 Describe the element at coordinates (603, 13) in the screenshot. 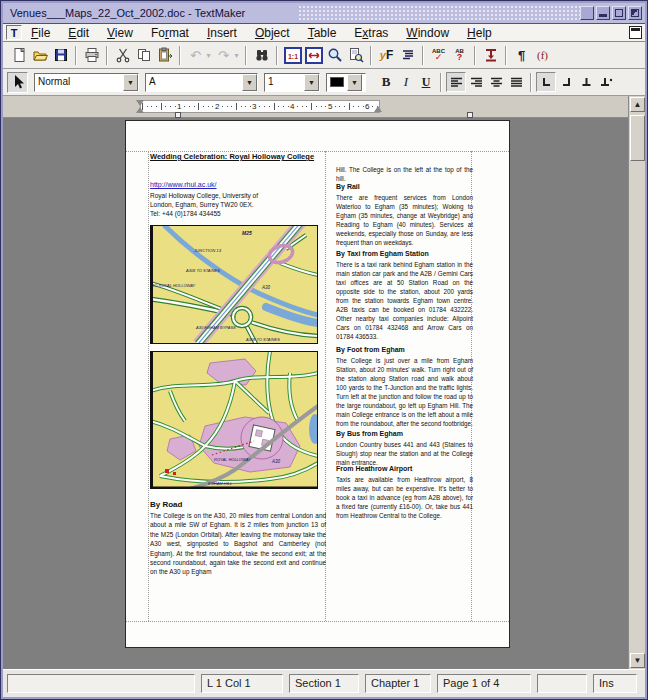

I see `minimize-button` at that location.